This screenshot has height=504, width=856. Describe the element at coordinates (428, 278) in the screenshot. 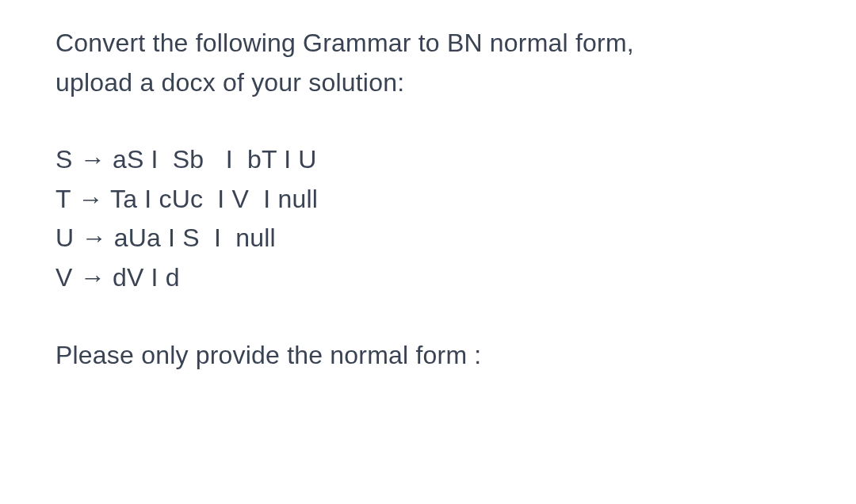

I see `grammar-rule-v: V → dV I d` at that location.